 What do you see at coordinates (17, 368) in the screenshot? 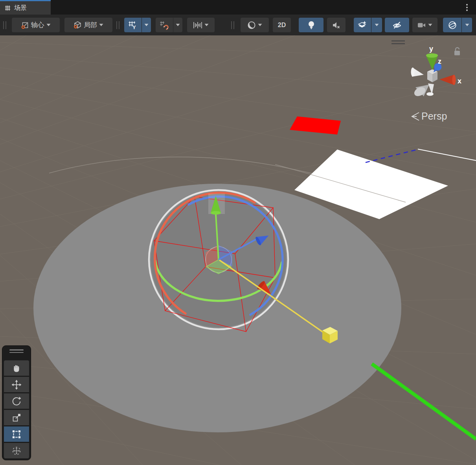
I see `tool-view-hand` at bounding box center [17, 368].